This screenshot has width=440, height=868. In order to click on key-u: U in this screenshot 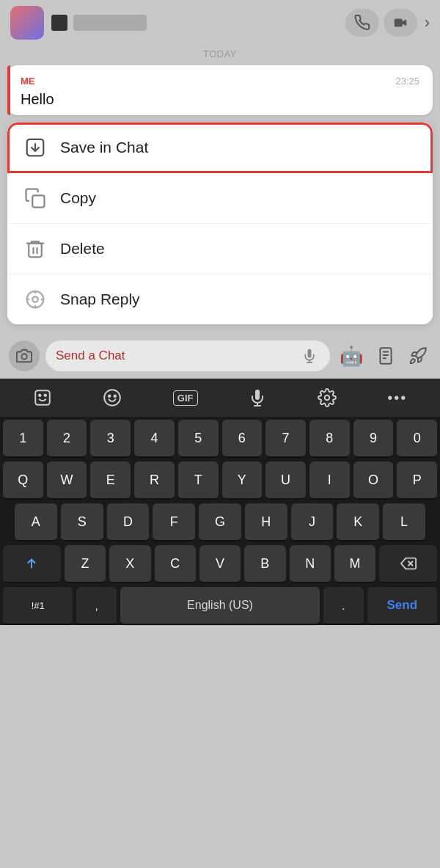, I will do `click(286, 481)`.